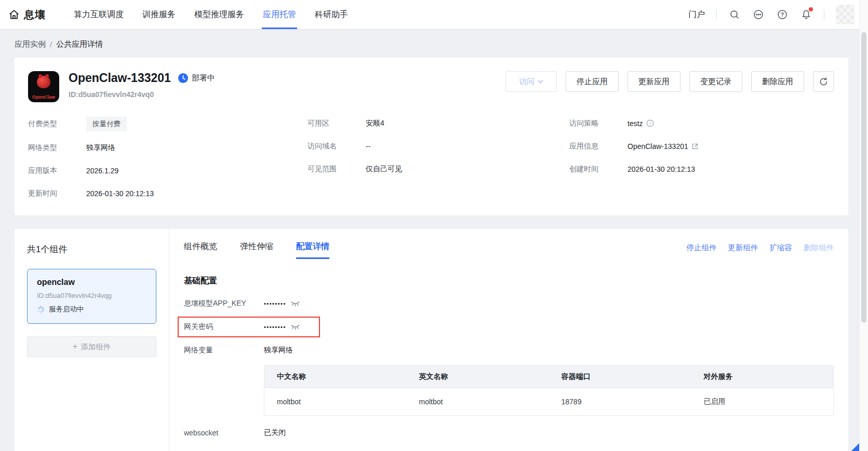 This screenshot has height=451, width=868. I want to click on config-row-network-var: 网络变量 独享网络, so click(509, 350).